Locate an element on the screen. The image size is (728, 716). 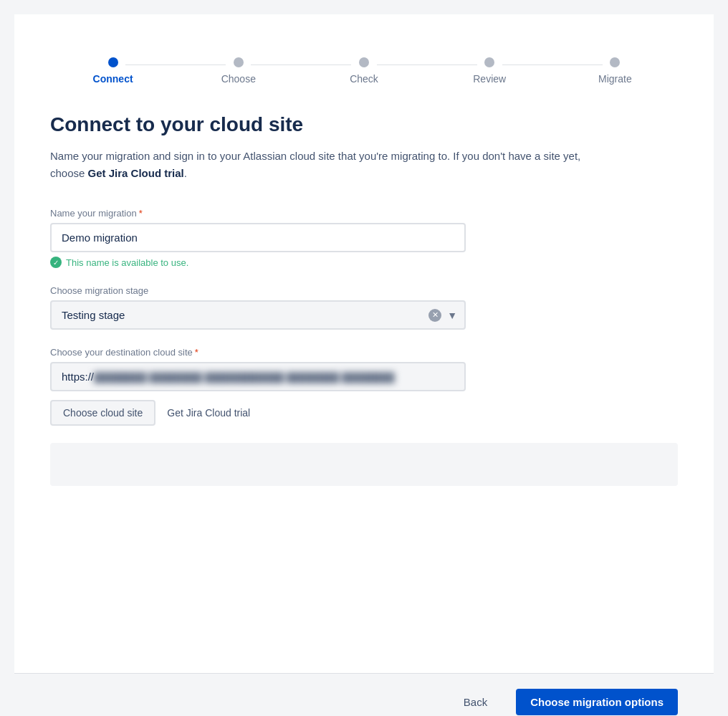
step-review: Review is located at coordinates (490, 71).